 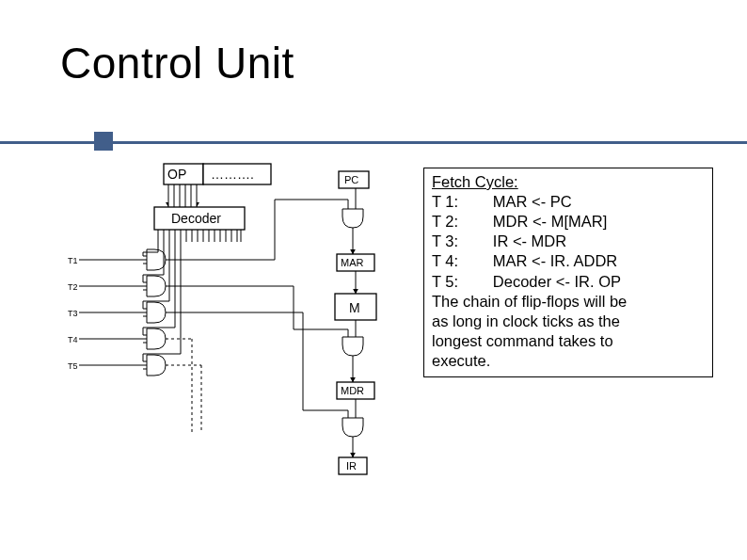 What do you see at coordinates (352, 466) in the screenshot?
I see `ir-label: IR` at bounding box center [352, 466].